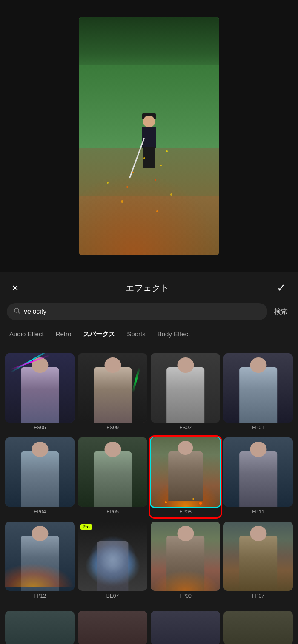  Describe the element at coordinates (281, 312) in the screenshot. I see `search-button: 検索` at that location.